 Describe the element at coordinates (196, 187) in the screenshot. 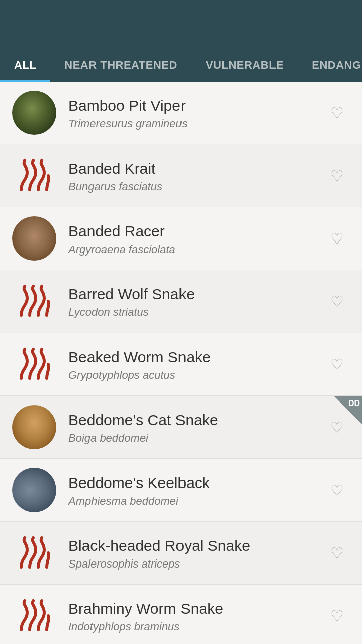

I see `snake-scientific-name: Bungarus fasciatus` at that location.